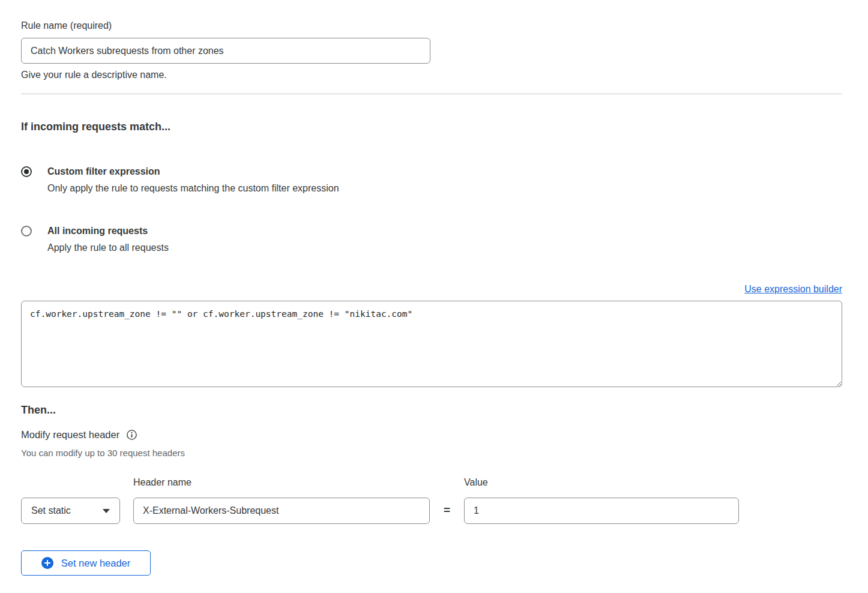  What do you see at coordinates (282, 511) in the screenshot?
I see `header-name-input` at bounding box center [282, 511].